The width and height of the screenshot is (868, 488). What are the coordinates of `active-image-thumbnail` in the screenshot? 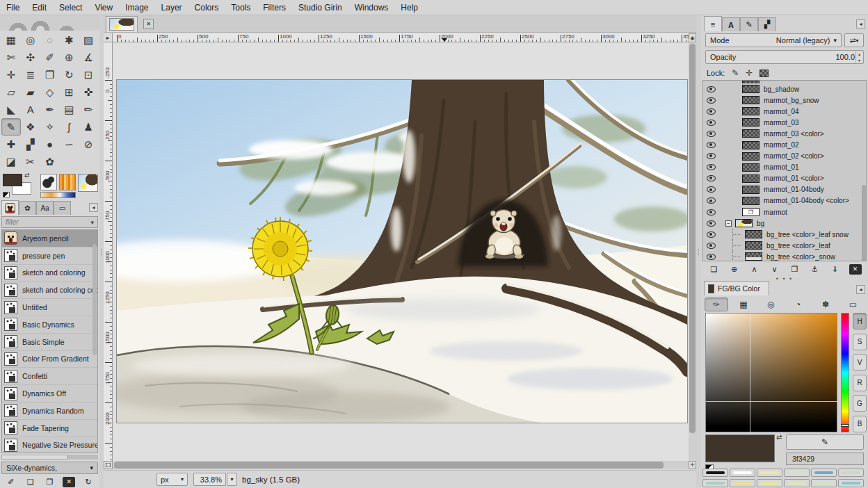 It's located at (88, 183).